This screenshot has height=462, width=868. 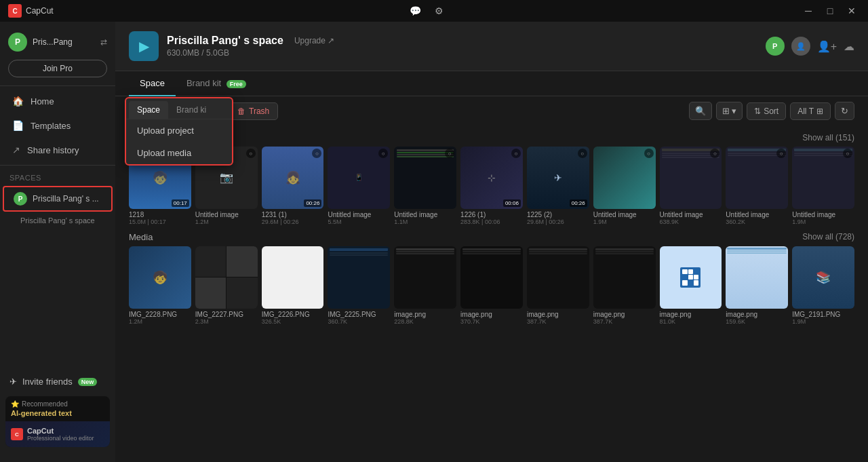 I want to click on chat-icon: 💬, so click(x=415, y=11).